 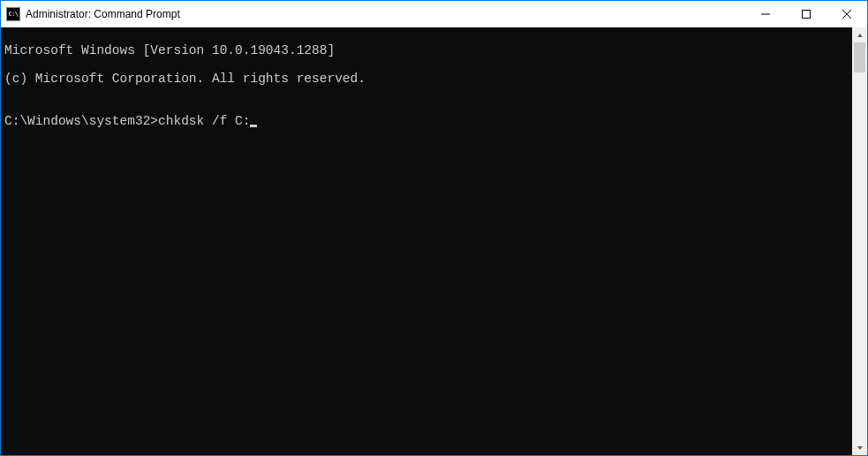 What do you see at coordinates (860, 447) in the screenshot?
I see `scroll-down-button` at bounding box center [860, 447].